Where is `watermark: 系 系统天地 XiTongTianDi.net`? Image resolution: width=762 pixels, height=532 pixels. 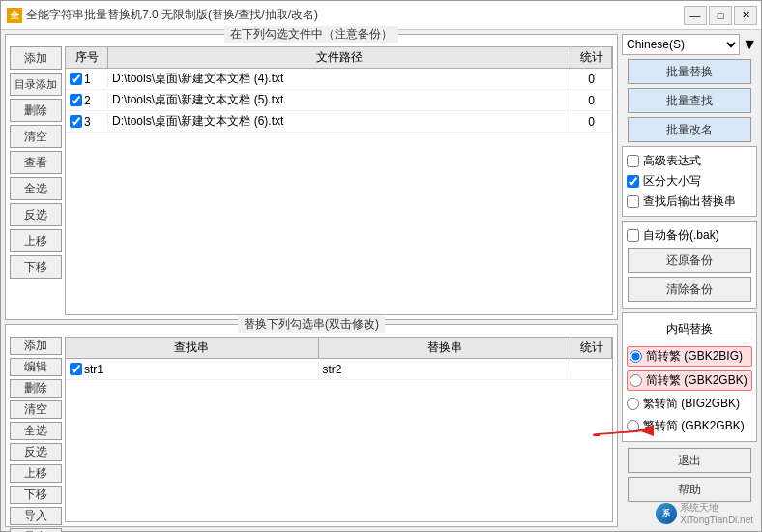 watermark: 系 系统天地 XiTongTianDi.net is located at coordinates (704, 513).